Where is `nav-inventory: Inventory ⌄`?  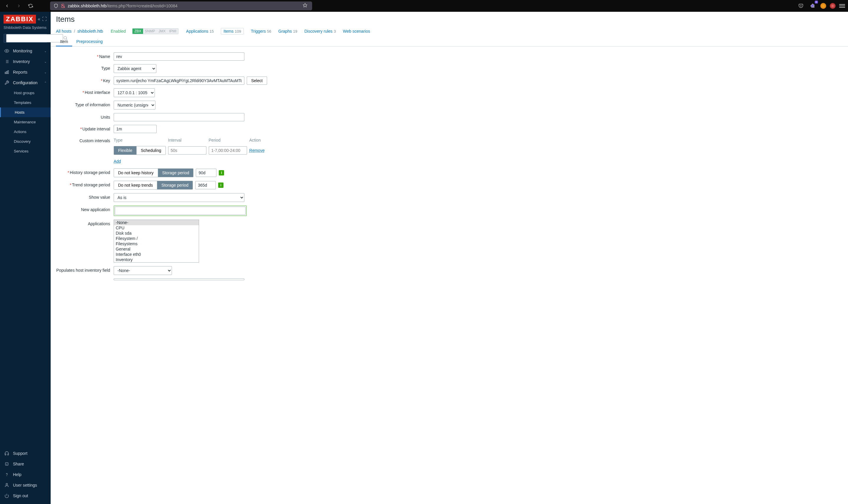 nav-inventory: Inventory ⌄ is located at coordinates (25, 62).